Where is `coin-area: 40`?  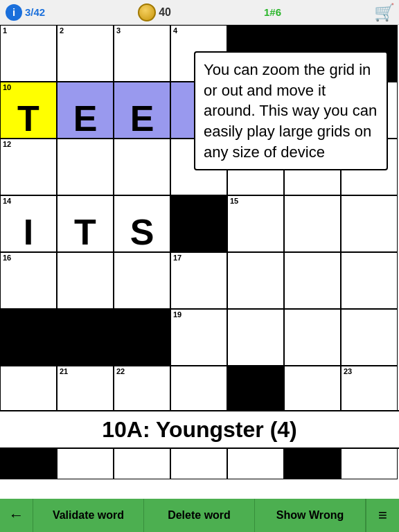
coin-area: 40 is located at coordinates (154, 12).